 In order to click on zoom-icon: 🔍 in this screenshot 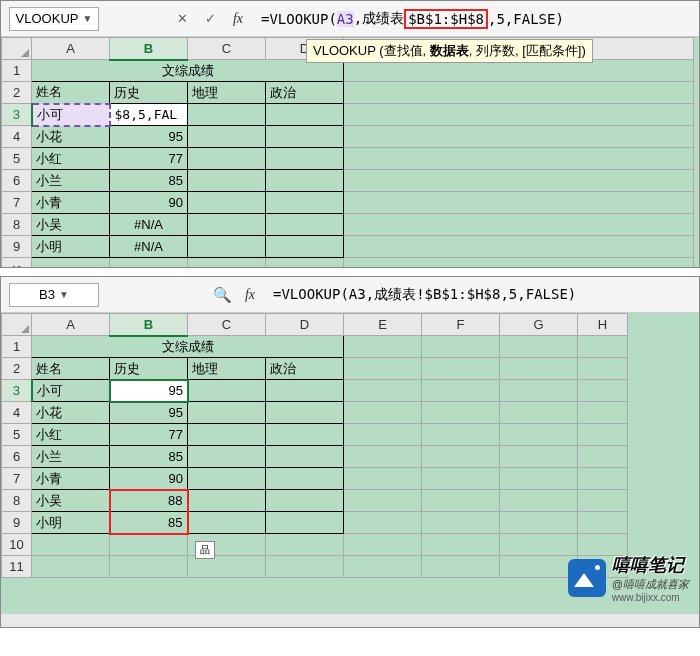, I will do `click(222, 295)`.